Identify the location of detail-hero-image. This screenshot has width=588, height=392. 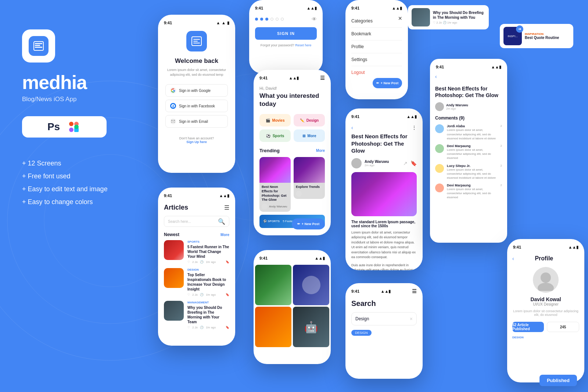
(384, 194).